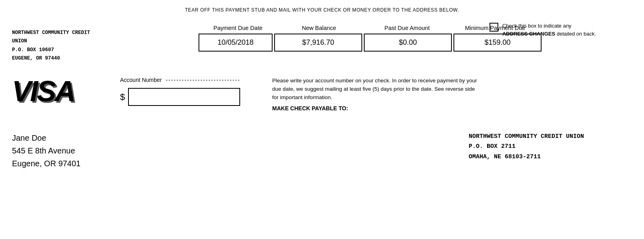  What do you see at coordinates (498, 42) in the screenshot?
I see `min-payment-value: $159.00` at bounding box center [498, 42].